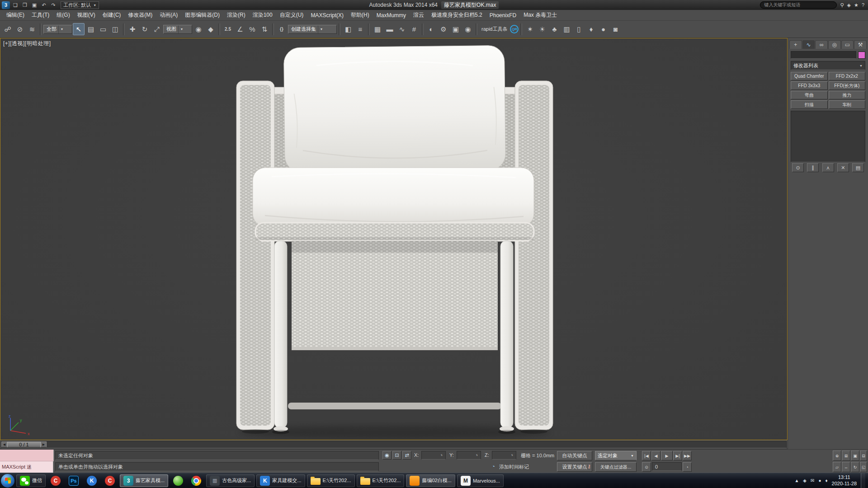 The width and height of the screenshot is (868, 488). What do you see at coordinates (390, 29) in the screenshot?
I see `ribbon-toggle-icon: ▬` at bounding box center [390, 29].